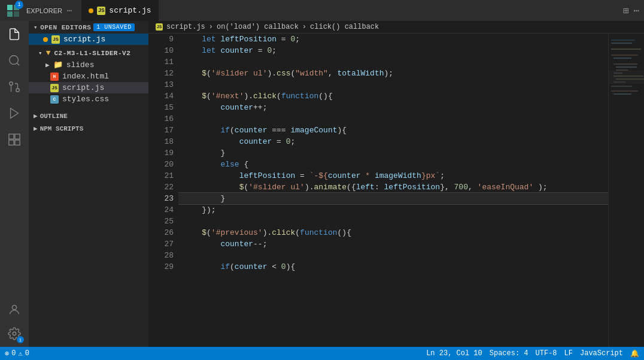 The width and height of the screenshot is (644, 360). What do you see at coordinates (92, 53) in the screenshot?
I see `project-name: C2-M3-L1-SLIDER-V2` at bounding box center [92, 53].